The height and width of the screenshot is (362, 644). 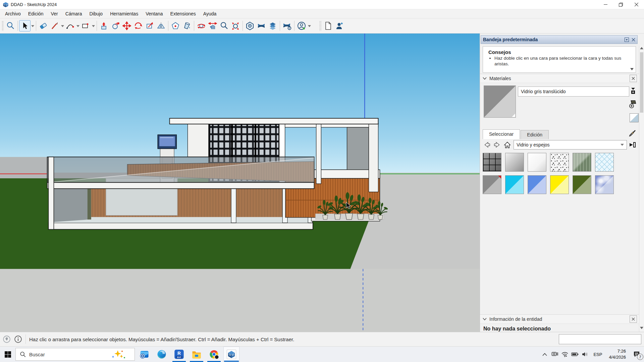 What do you see at coordinates (492, 185) in the screenshot?
I see `swatch-gray-translucent-selected` at bounding box center [492, 185].